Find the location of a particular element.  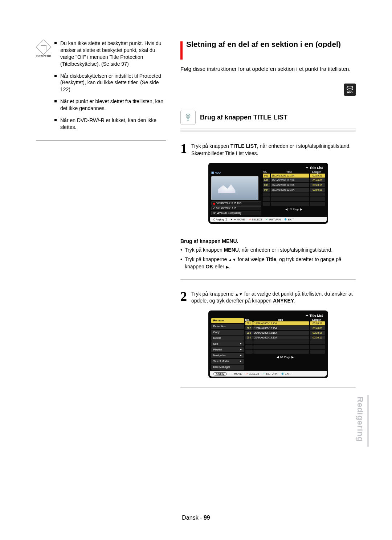

menu-item: Delete is located at coordinates (228, 338).